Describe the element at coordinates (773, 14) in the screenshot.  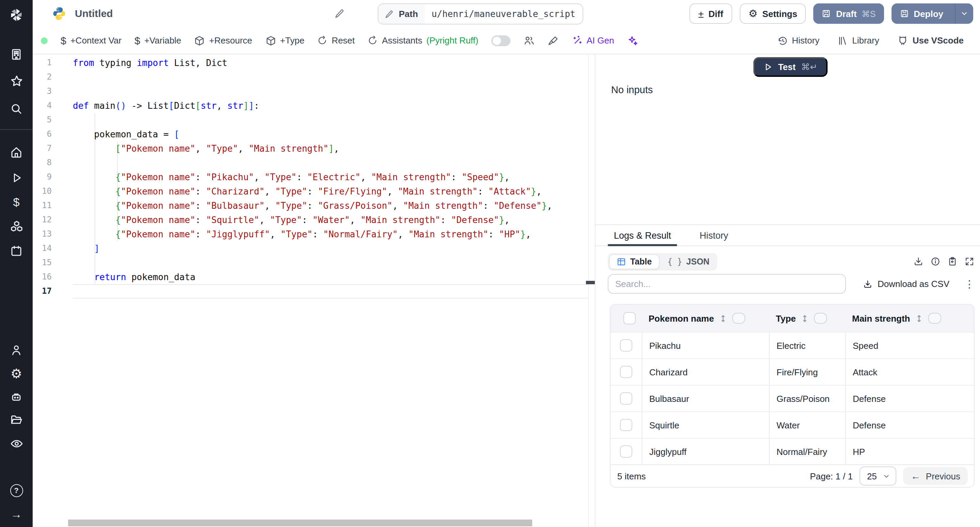
I see `settings-button: ⚙ Settings` at that location.